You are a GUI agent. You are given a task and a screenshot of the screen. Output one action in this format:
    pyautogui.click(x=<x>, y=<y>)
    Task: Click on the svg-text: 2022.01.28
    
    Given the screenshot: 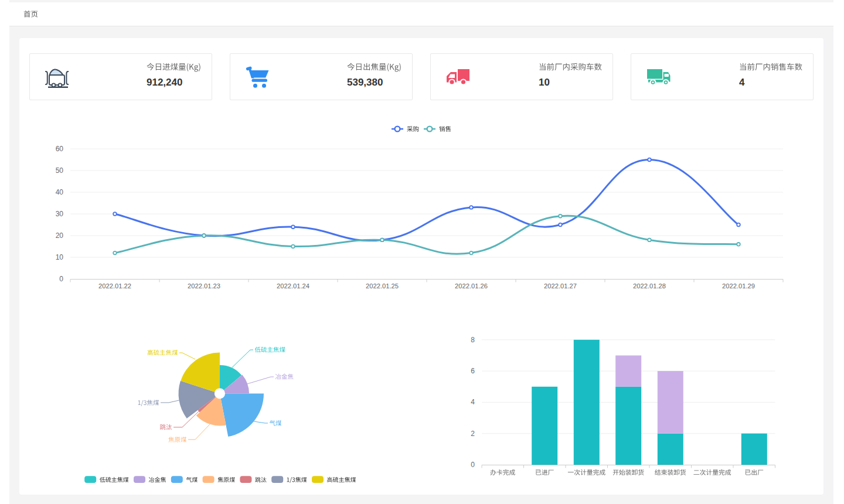 What is the action you would take?
    pyautogui.click(x=649, y=286)
    